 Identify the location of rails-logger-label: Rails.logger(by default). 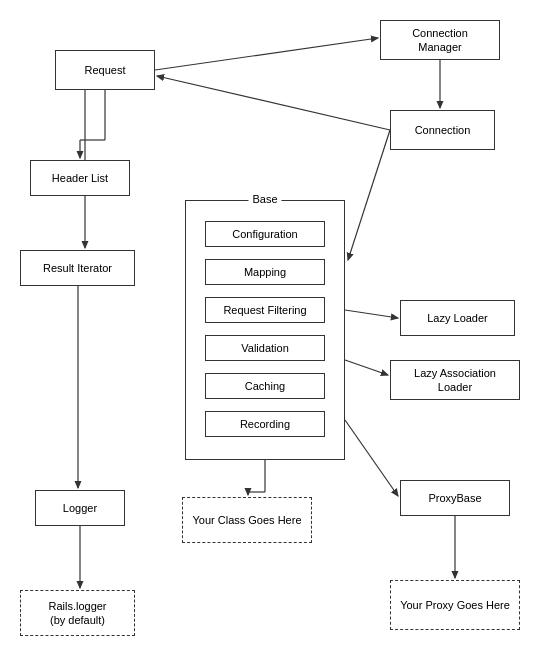
(77, 614).